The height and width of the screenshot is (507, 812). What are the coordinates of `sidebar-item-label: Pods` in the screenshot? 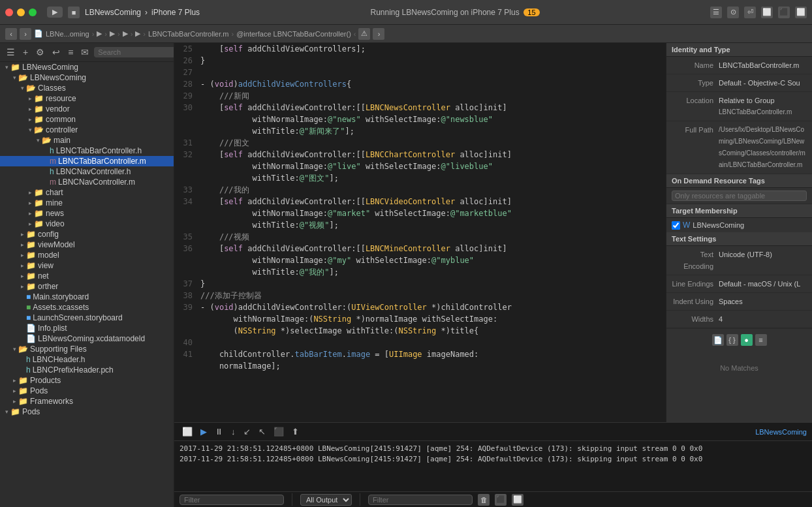 It's located at (39, 391).